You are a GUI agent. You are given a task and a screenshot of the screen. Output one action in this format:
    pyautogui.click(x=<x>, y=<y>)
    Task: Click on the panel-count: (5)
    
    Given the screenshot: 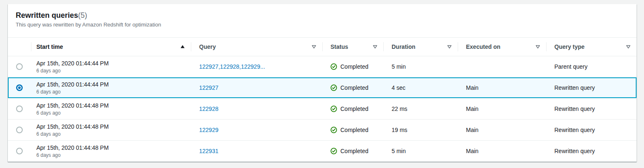 What is the action you would take?
    pyautogui.click(x=83, y=15)
    